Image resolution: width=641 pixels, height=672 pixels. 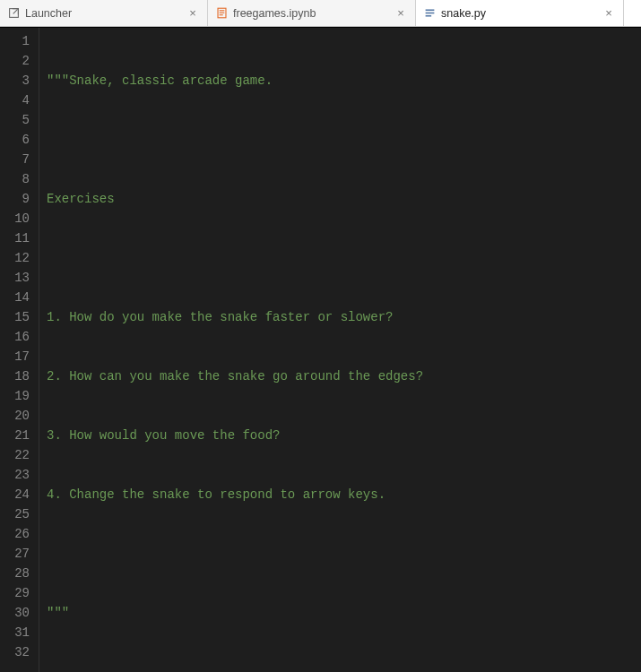 What do you see at coordinates (250, 199) in the screenshot?
I see `code-line: Exercises` at bounding box center [250, 199].